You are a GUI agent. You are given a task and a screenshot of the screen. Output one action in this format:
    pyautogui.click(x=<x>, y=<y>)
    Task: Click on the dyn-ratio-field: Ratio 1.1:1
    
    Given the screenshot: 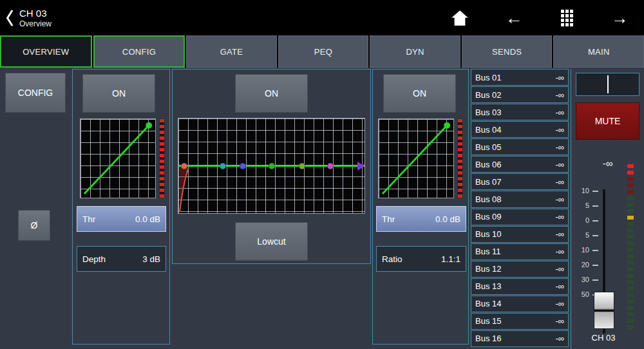 What is the action you would take?
    pyautogui.click(x=421, y=259)
    